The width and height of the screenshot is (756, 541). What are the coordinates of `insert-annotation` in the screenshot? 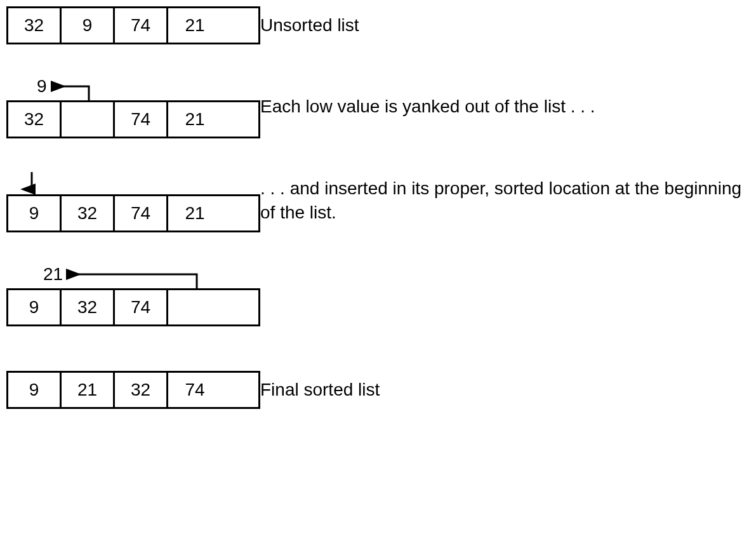 It's located at (133, 182).